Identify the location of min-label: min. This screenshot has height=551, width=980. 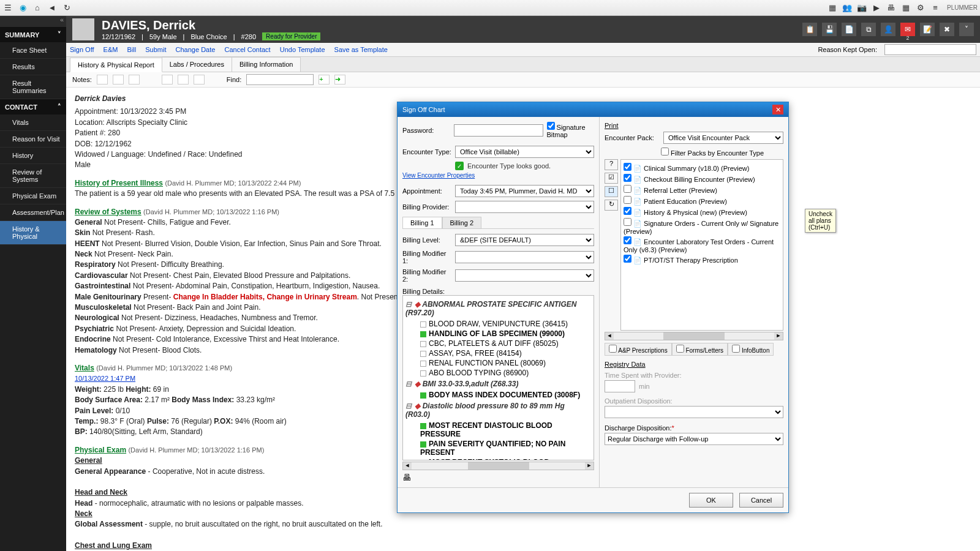
(644, 386).